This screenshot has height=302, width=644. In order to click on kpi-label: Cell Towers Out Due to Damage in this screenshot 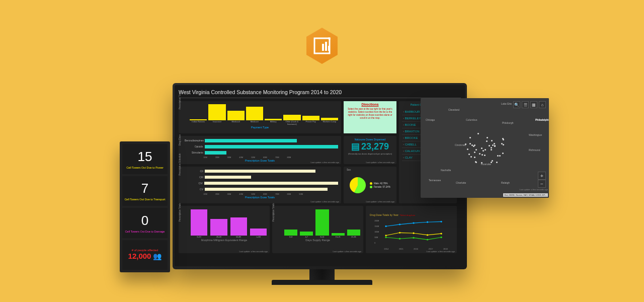, I will do `click(145, 232)`.